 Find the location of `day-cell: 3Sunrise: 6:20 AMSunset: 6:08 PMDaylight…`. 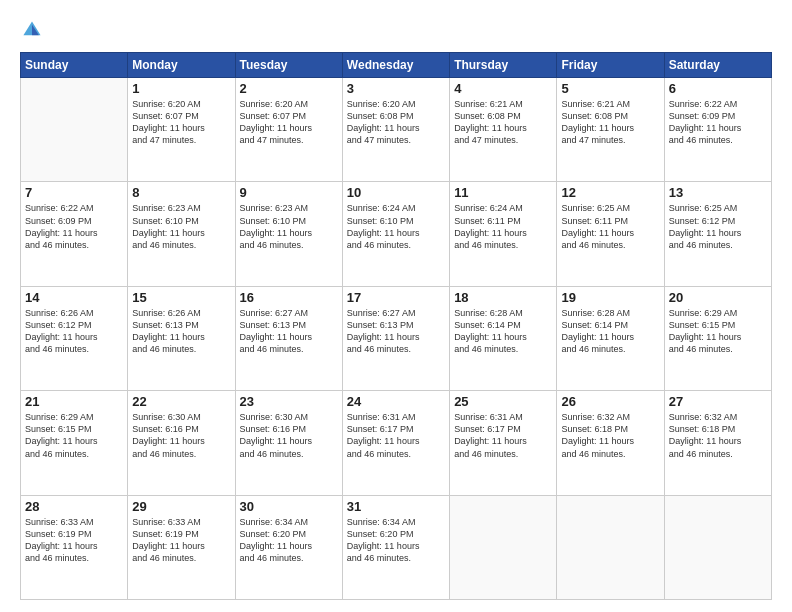

day-cell: 3Sunrise: 6:20 AMSunset: 6:08 PMDaylight… is located at coordinates (396, 130).